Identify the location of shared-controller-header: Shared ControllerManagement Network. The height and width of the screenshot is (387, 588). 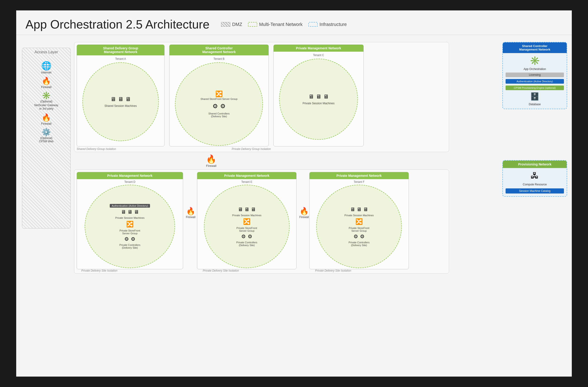
(219, 50).